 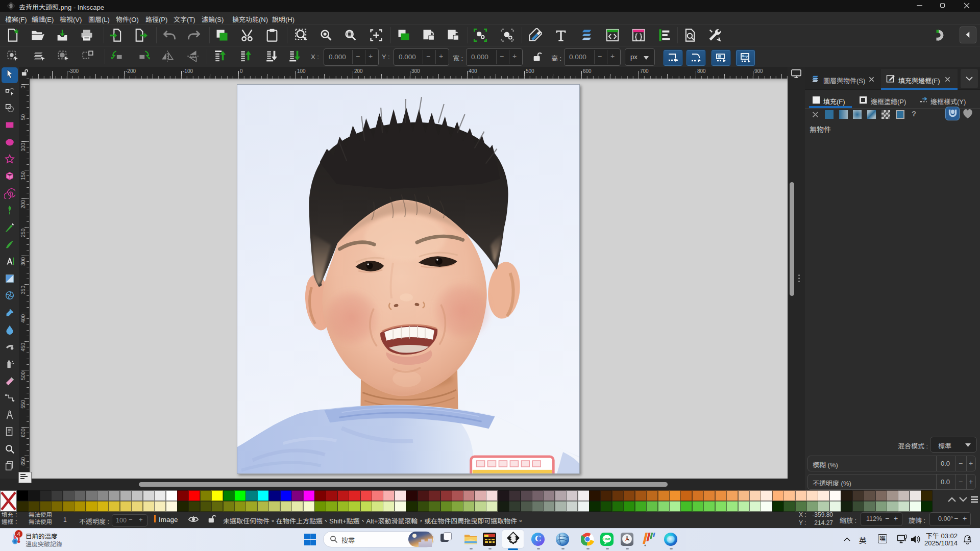 I want to click on svg-text: LINE, so click(x=607, y=539).